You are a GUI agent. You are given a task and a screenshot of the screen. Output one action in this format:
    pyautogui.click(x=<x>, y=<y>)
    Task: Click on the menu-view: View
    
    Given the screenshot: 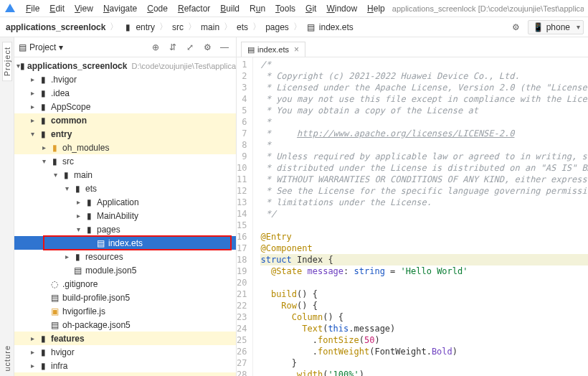 What is the action you would take?
    pyautogui.click(x=84, y=9)
    